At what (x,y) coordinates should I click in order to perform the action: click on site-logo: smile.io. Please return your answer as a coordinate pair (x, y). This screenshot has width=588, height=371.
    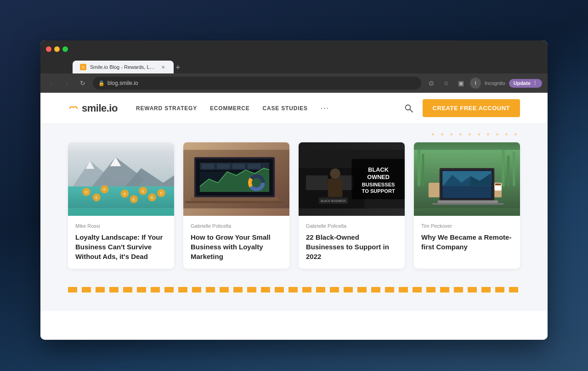
    Looking at the image, I should click on (93, 108).